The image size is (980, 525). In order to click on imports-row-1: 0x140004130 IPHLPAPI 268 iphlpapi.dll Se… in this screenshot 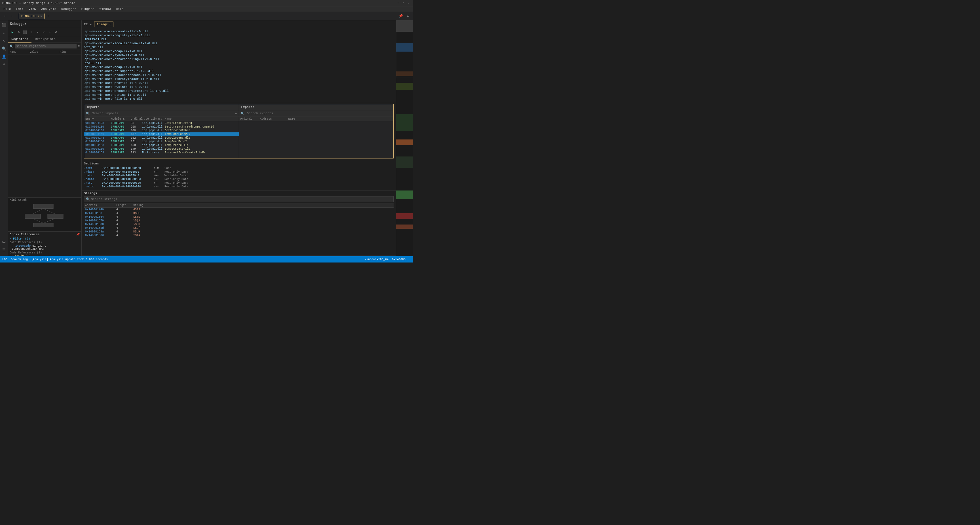, I will do `click(161, 127)`.